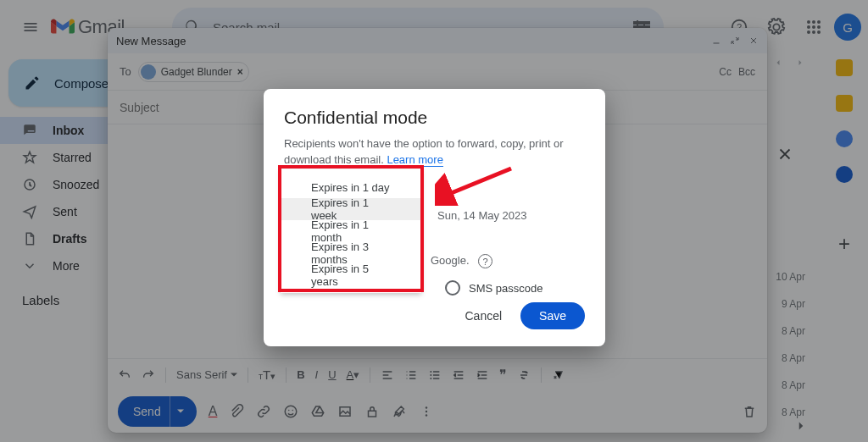  What do you see at coordinates (505, 288) in the screenshot?
I see `sms-label: SMS passcode` at bounding box center [505, 288].